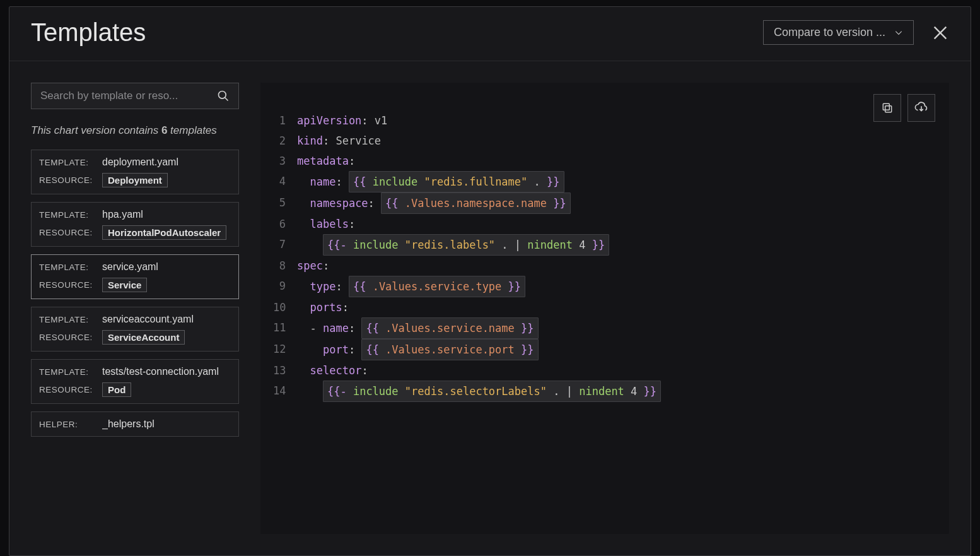 Image resolution: width=980 pixels, height=556 pixels. What do you see at coordinates (479, 391) in the screenshot?
I see `code-content: {{- include "redis.selectorLabels" . | n…` at bounding box center [479, 391].